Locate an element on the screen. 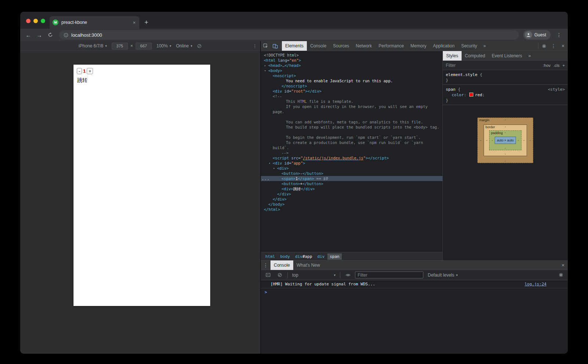 This screenshot has height=364, width=588. drawer-menu-icon: ⋮ is located at coordinates (266, 265).